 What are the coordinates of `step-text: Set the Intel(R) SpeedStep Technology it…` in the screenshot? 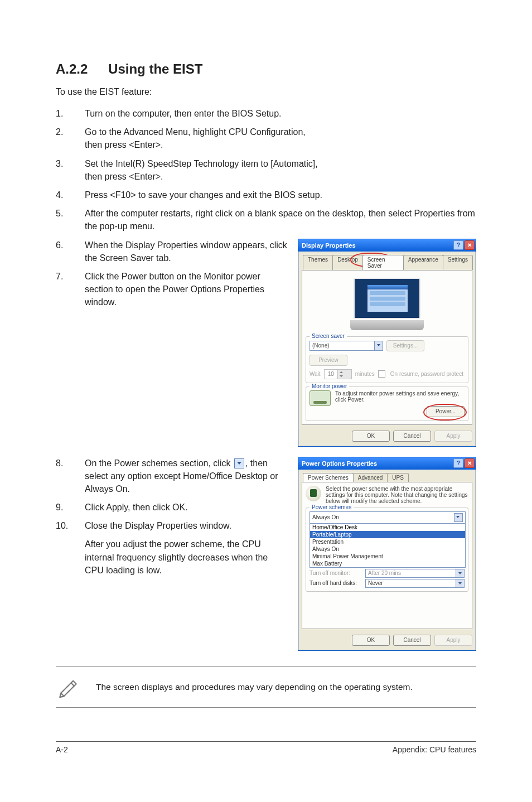 It's located at (201, 170).